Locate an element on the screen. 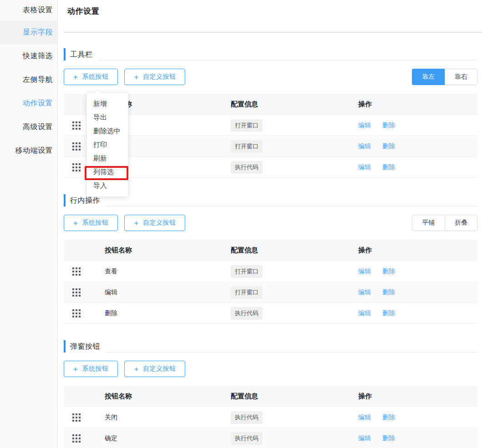 This screenshot has width=482, height=448. title-divider is located at coordinates (273, 32).